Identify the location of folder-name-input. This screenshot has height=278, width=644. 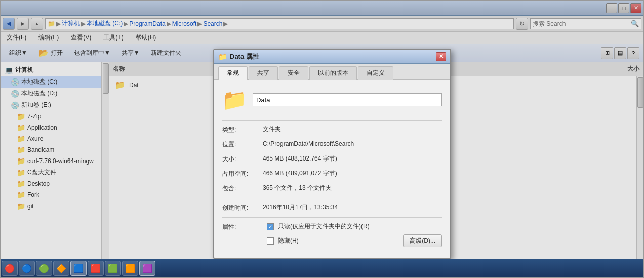
(347, 100).